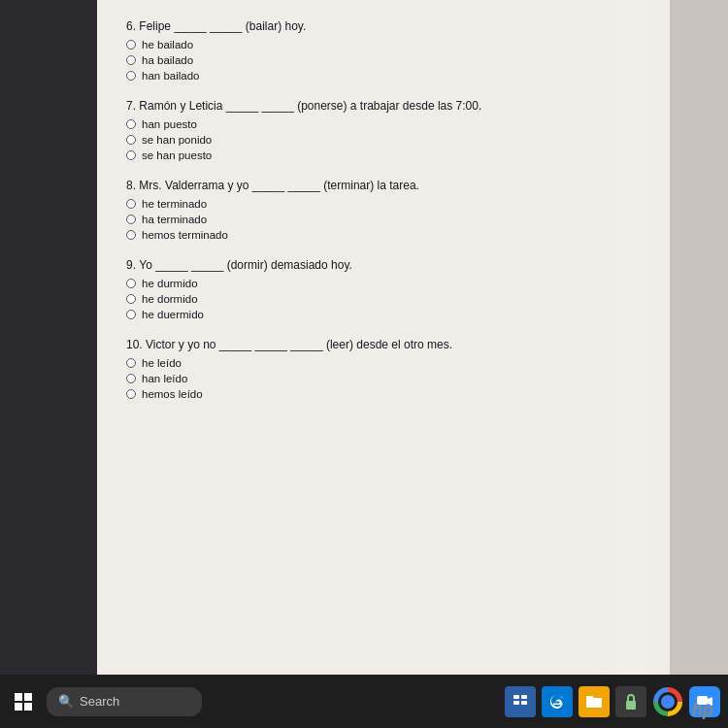 The width and height of the screenshot is (728, 728). Describe the element at coordinates (383, 379) in the screenshot. I see `option-10-2: han leído` at that location.